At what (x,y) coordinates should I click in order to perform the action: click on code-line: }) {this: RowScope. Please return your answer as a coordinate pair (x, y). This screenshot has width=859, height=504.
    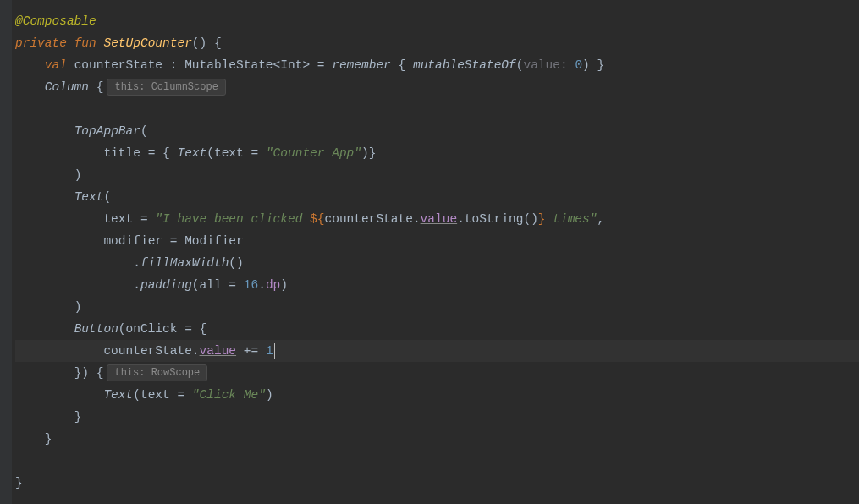
    Looking at the image, I should click on (437, 373).